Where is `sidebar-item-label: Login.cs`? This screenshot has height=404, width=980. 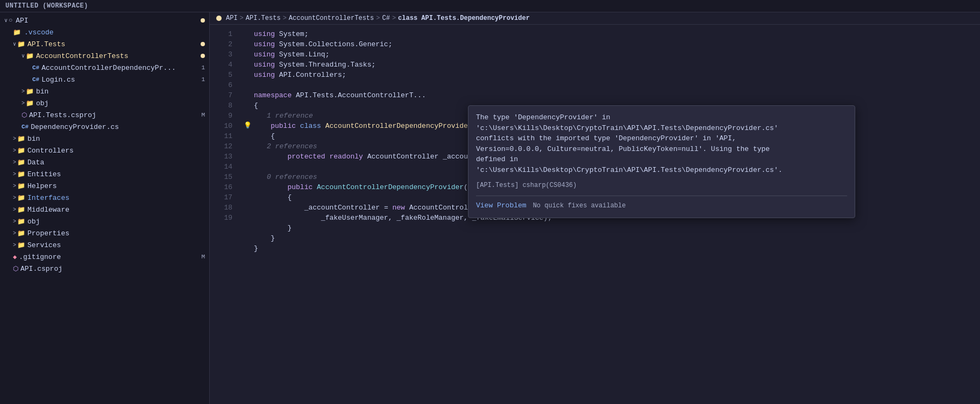
sidebar-item-label: Login.cs is located at coordinates (120, 80).